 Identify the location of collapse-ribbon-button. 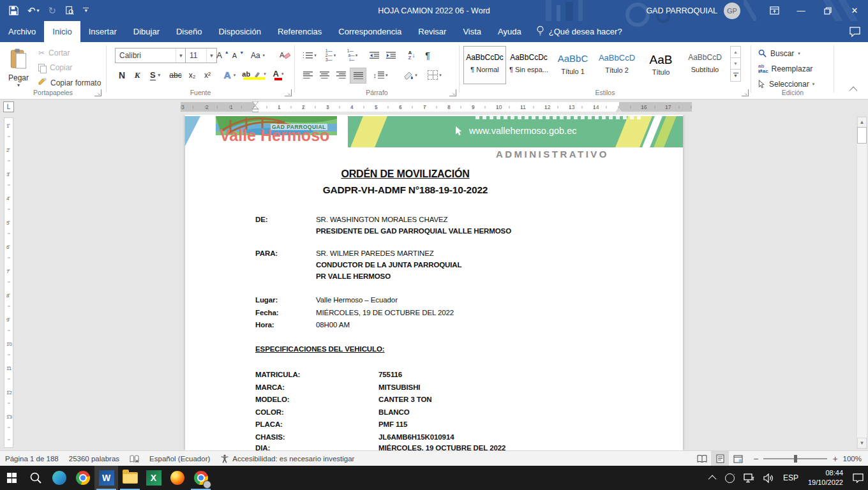
(854, 90).